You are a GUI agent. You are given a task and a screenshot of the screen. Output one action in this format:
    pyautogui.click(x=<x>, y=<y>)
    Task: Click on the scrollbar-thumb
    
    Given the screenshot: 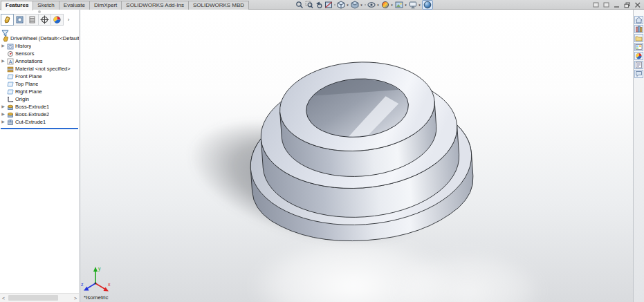 What is the action you would take?
    pyautogui.click(x=33, y=298)
    